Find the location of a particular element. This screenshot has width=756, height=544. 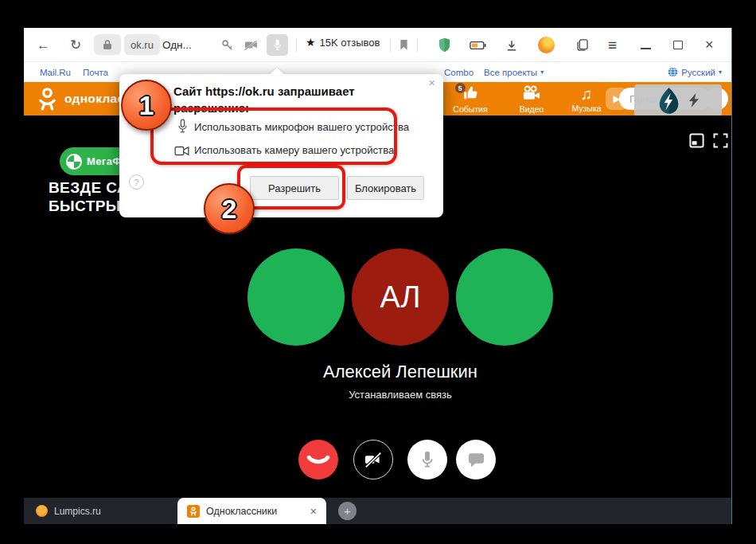

pulse-circle-right is located at coordinates (505, 297).